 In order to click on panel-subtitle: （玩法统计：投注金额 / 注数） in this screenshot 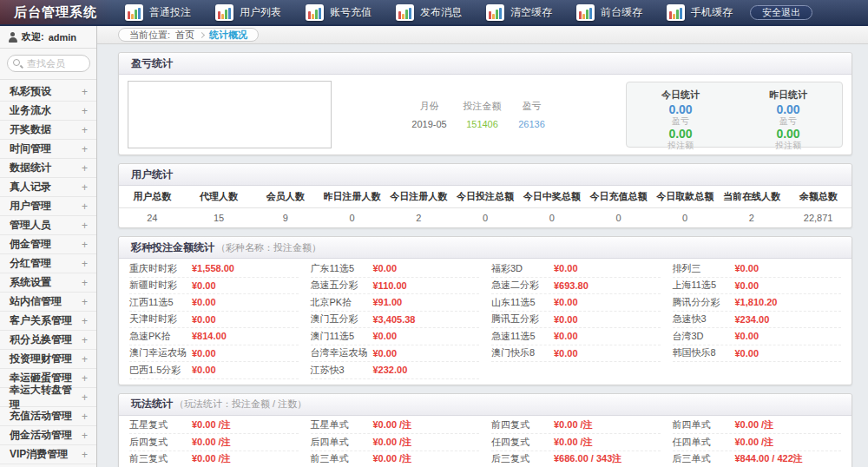, I will do `click(240, 405)`.